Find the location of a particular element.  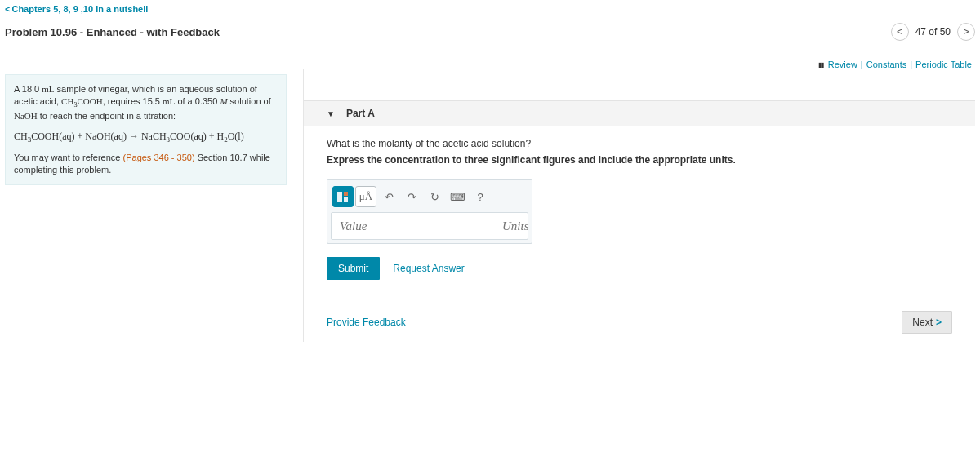

constants-link: Constants is located at coordinates (887, 64).